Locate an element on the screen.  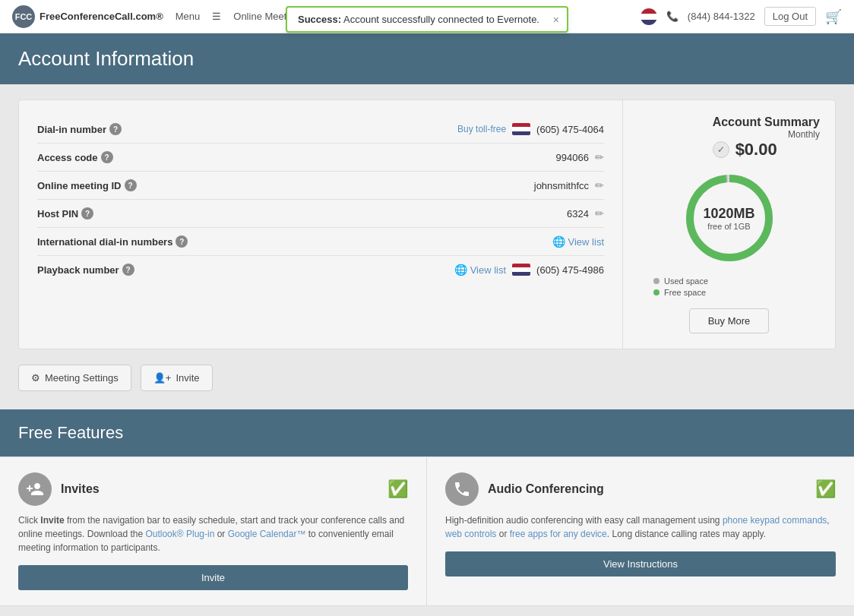
meeting-settings-button: ⚙ Meeting Settings is located at coordinates (74, 378).